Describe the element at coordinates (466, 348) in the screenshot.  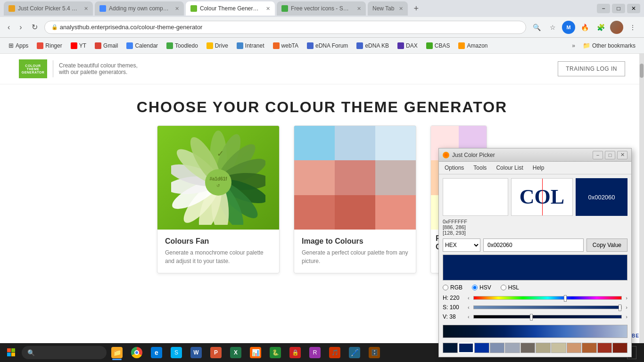
I see `cp-swatch-2-selected` at that location.